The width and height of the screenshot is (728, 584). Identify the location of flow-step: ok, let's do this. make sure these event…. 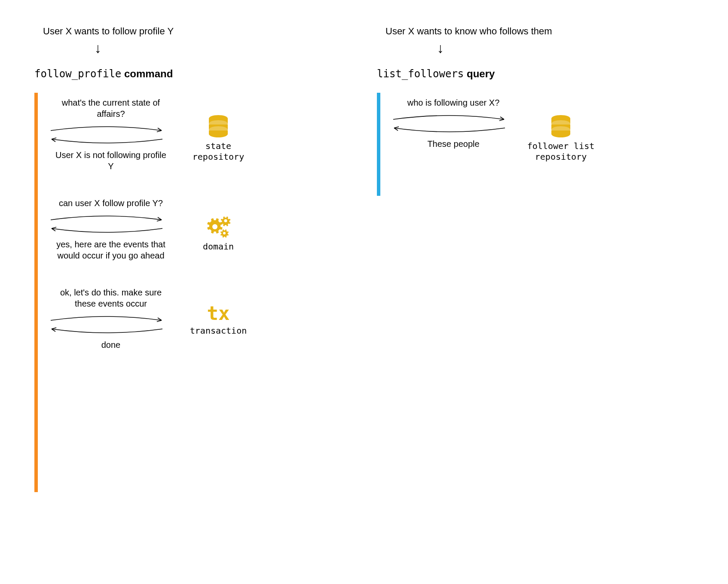
(199, 319).